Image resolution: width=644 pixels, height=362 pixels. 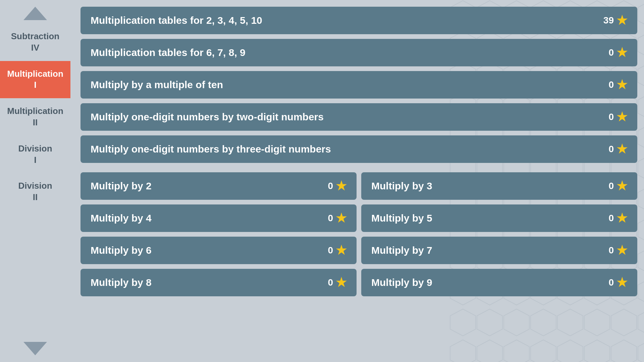 I want to click on star-count: 39, so click(x=608, y=20).